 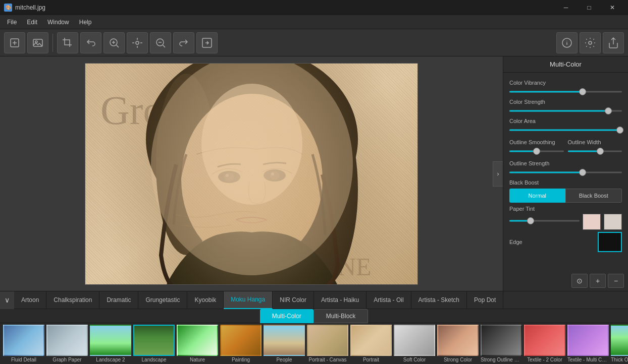 What do you see at coordinates (523, 151) in the screenshot?
I see `outline-smoothing-fill` at bounding box center [523, 151].